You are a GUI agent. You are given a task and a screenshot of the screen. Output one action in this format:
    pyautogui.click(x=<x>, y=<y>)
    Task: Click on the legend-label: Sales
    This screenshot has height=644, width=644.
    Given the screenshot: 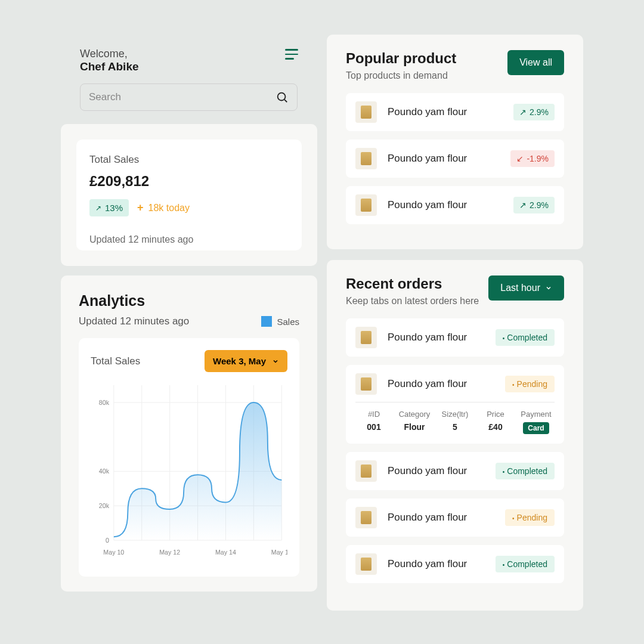 What is the action you would take?
    pyautogui.click(x=288, y=322)
    